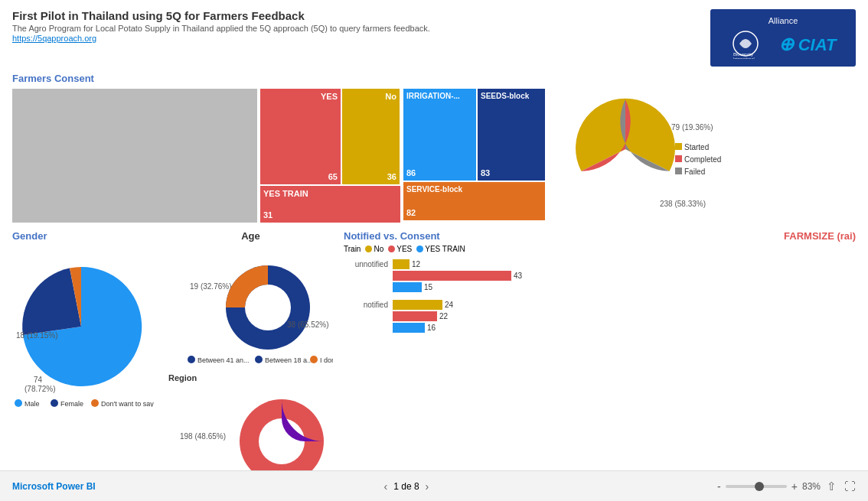  Describe the element at coordinates (452, 275) in the screenshot. I see `bar-unnotified-yes` at that location.